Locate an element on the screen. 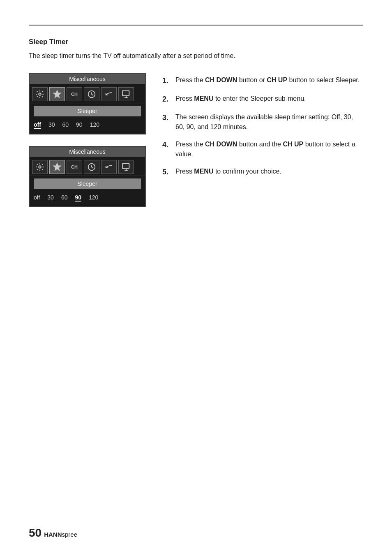 This screenshot has height=556, width=392. step-text-4: Press the CH DOWN button and the CH UP b… is located at coordinates (270, 149).